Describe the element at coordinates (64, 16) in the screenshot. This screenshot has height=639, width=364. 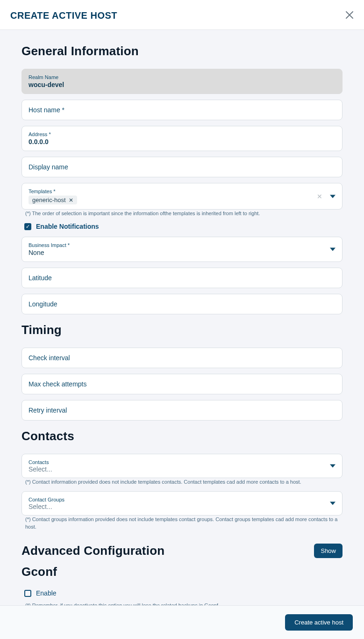
I see `modal-title: CREATE ACTIVE HOST` at that location.